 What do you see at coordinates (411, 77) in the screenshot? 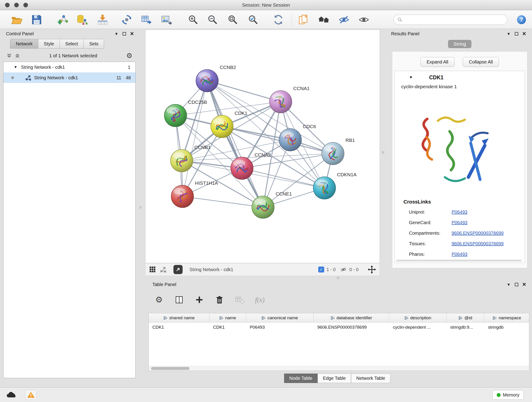
I see `gene-expander-icon: ▼` at bounding box center [411, 77].